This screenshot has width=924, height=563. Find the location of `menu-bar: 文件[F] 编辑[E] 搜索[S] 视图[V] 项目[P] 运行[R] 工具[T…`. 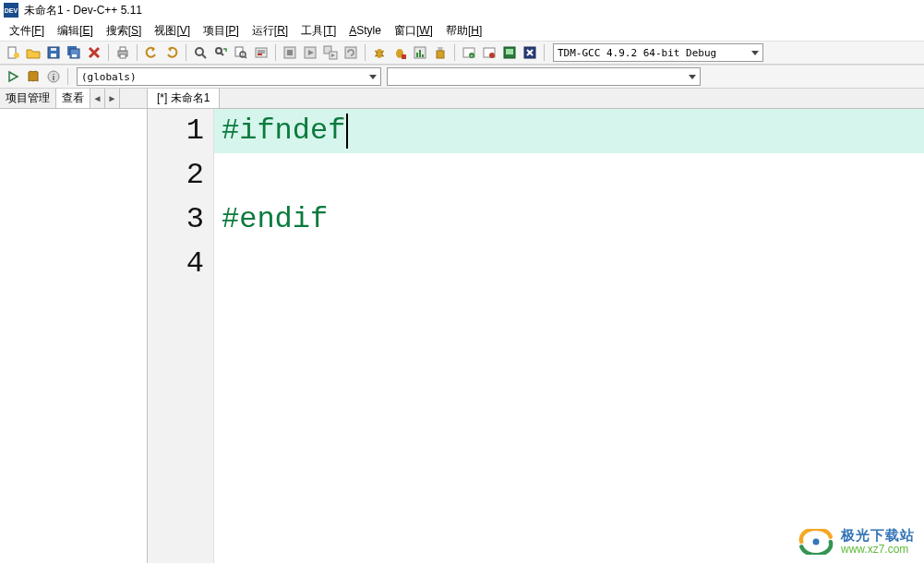

menu-bar: 文件[F] 编辑[E] 搜索[S] 视图[V] 项目[P] 运行[R] 工具[T… is located at coordinates (462, 30).